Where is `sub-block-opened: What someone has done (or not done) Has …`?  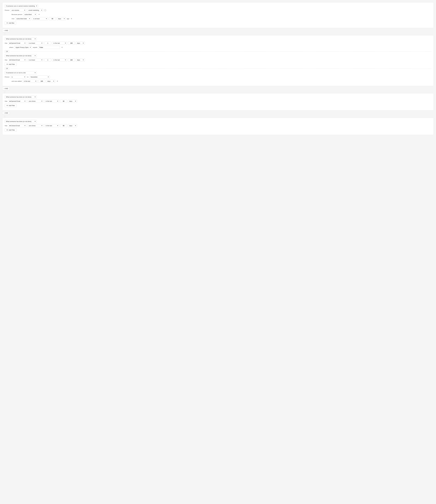
sub-block-opened: What someone has done (or not done) Has … is located at coordinates (218, 43).